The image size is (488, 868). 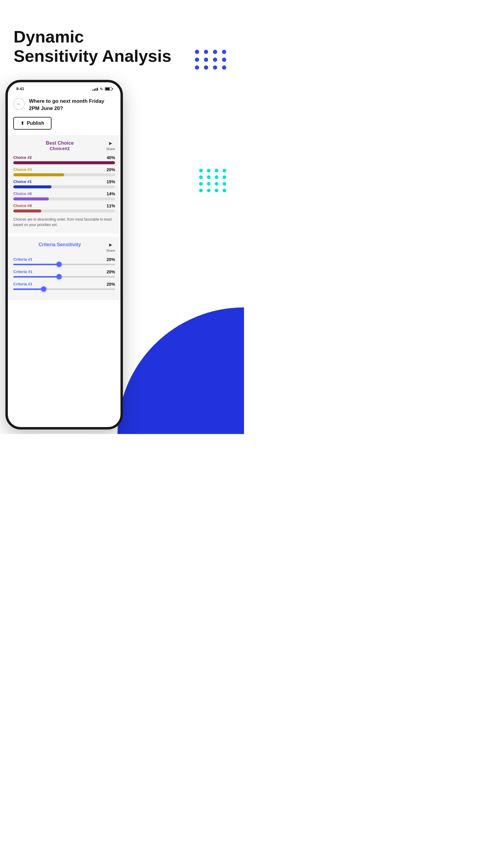 What do you see at coordinates (31, 199) in the screenshot?
I see `bar-fill-choice6` at bounding box center [31, 199].